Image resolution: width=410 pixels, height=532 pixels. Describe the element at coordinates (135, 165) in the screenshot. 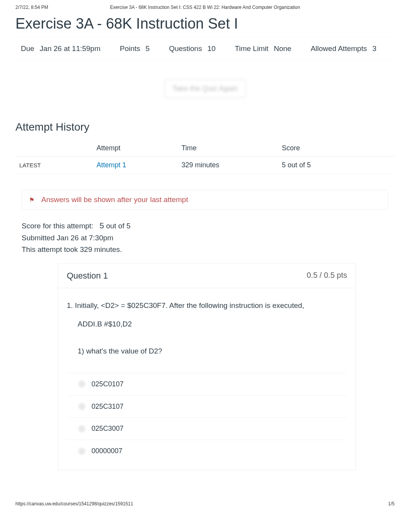

I see `row-attempt: Attempt 1` at that location.